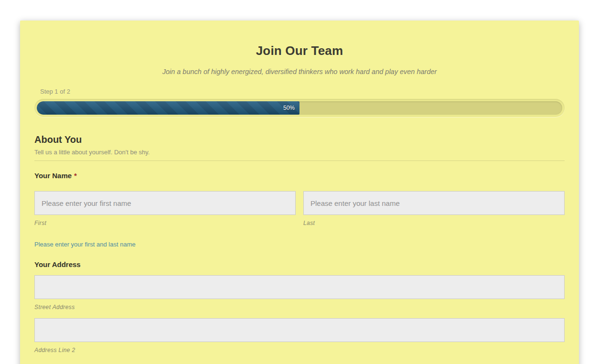  I want to click on first-name-input, so click(165, 203).